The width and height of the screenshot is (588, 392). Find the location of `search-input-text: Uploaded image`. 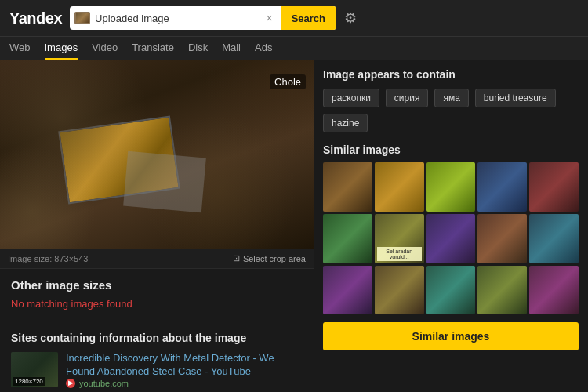

search-input-text: Uploaded image is located at coordinates (176, 19).